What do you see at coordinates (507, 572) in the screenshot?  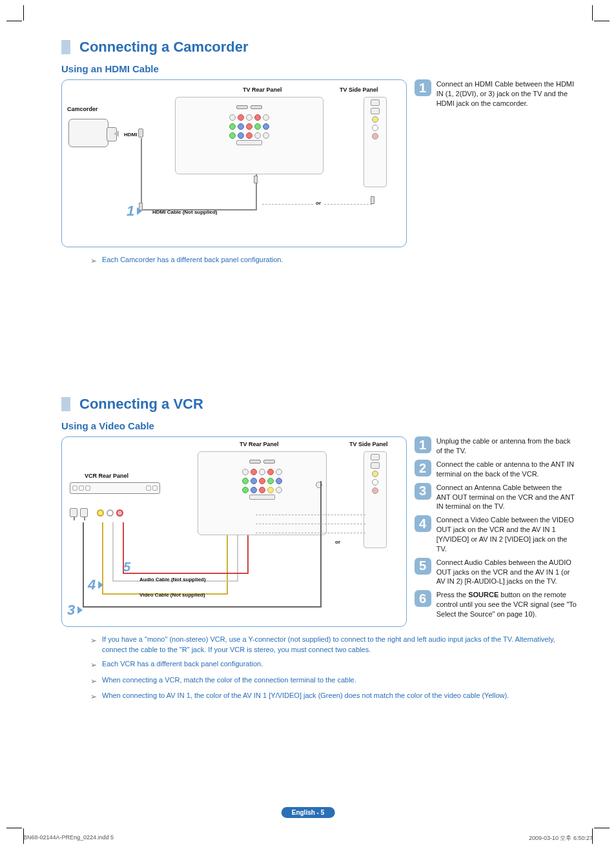 I see `step-text: Connect Audio Cables between the AUDIO O…` at bounding box center [507, 572].